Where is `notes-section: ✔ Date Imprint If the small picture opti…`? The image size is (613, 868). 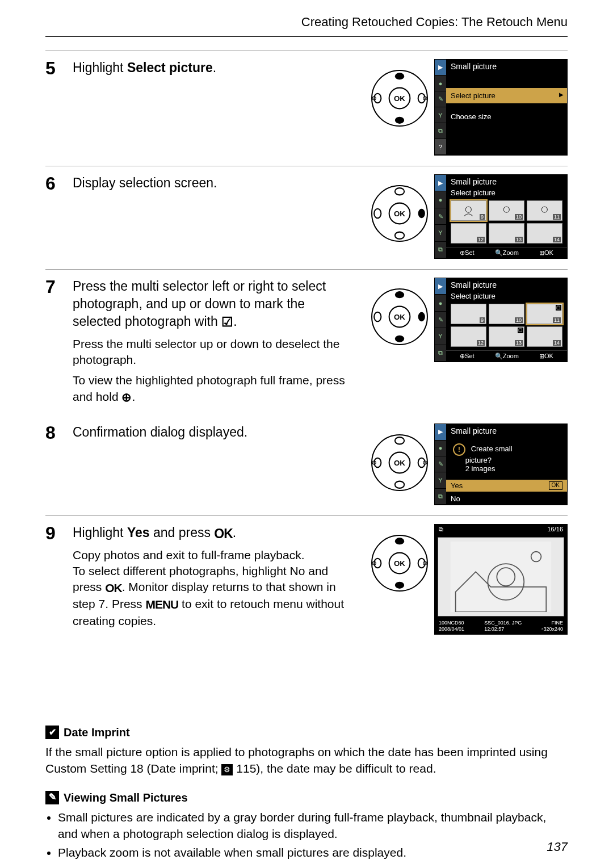 notes-section: ✔ Date Imprint If the small picture opti… is located at coordinates (306, 792).